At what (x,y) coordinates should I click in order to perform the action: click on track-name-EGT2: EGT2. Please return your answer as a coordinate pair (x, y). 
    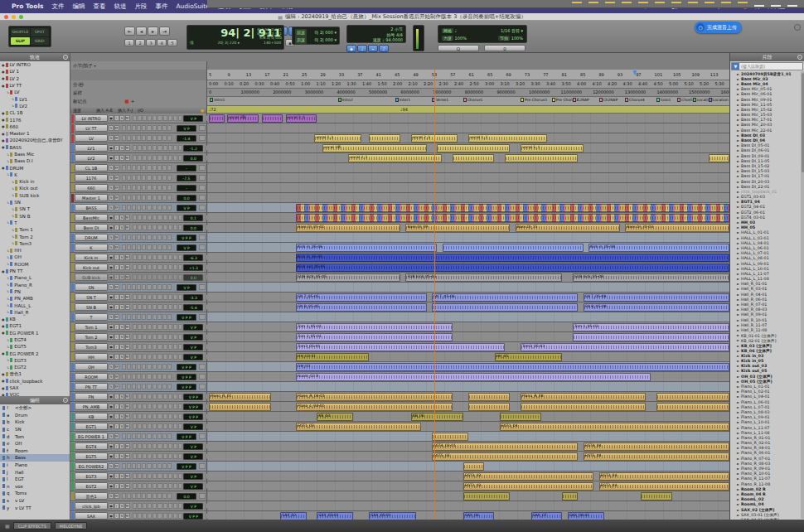
    Looking at the image, I should click on (91, 486).